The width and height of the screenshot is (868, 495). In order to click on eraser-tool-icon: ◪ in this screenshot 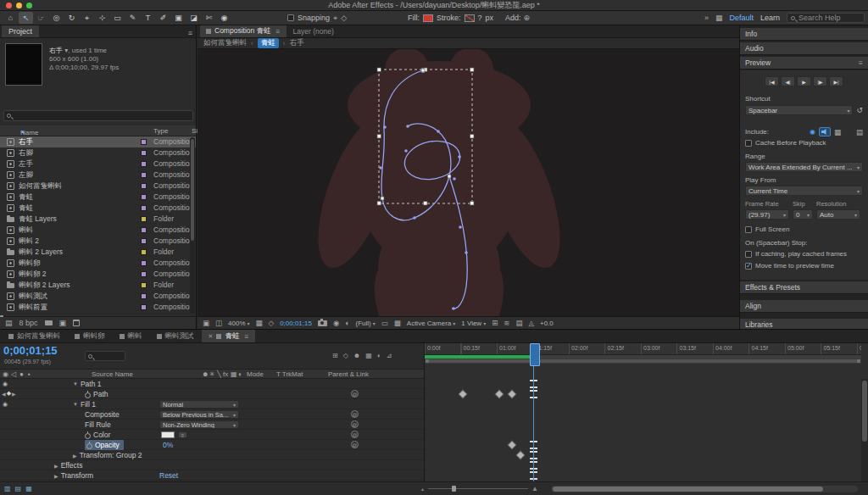, I will do `click(193, 18)`.